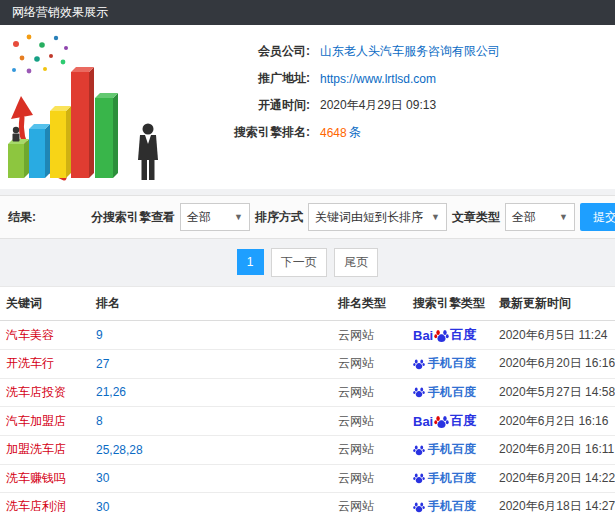  I want to click on article-type-filter-select: 全部 ▼, so click(540, 217).